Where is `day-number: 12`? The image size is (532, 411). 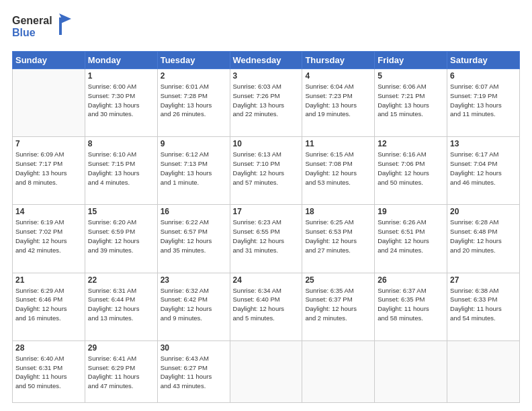 day-number: 12 is located at coordinates (411, 144).